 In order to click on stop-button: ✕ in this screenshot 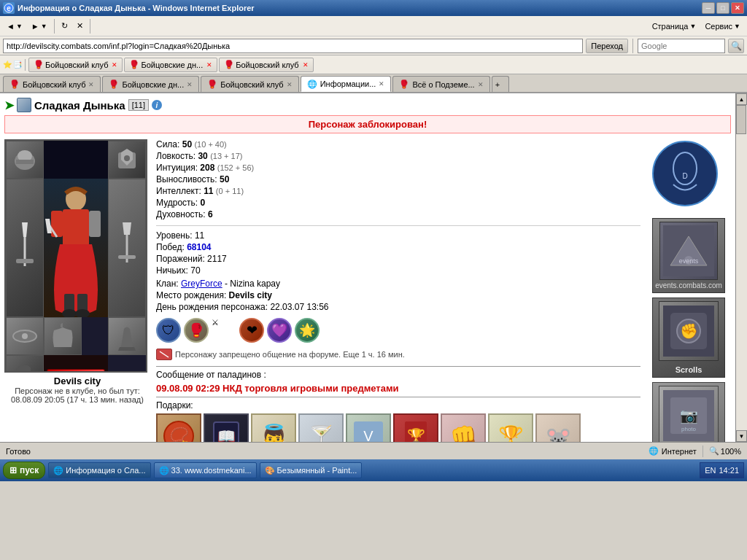, I will do `click(80, 26)`.